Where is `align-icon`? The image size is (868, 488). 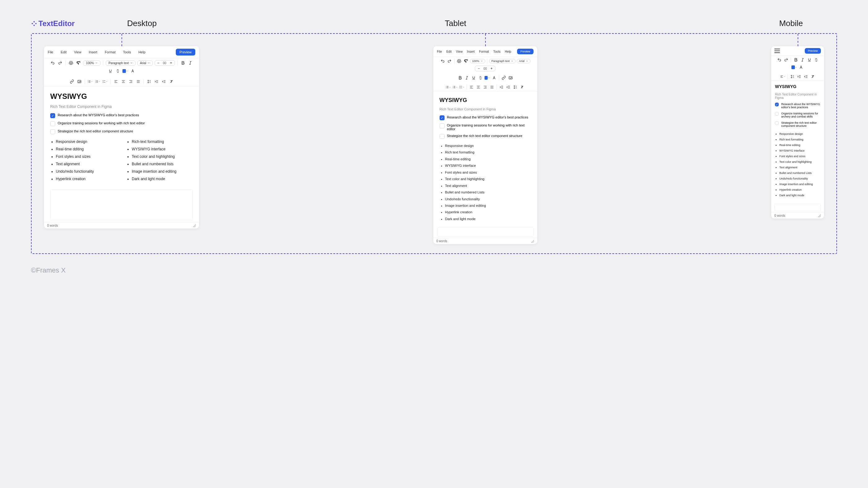
align-icon is located at coordinates (783, 77).